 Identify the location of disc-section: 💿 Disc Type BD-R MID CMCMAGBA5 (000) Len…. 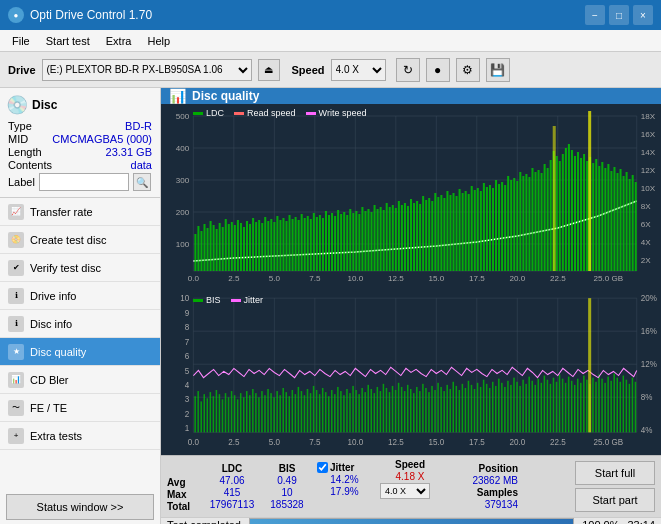
(80, 143).